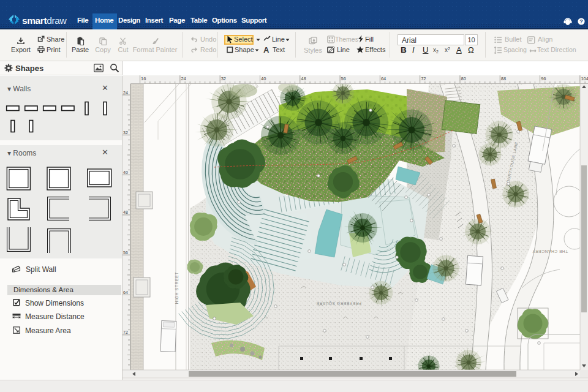 The image size is (588, 392). I want to click on svg-text: THE CHANCERY, so click(550, 251).